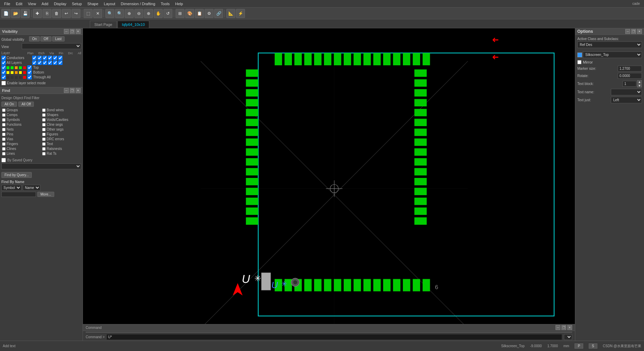 Image resolution: width=644 pixels, height=351 pixels. Describe the element at coordinates (240, 13) in the screenshot. I see `toolbar-drc: ⚡` at that location.